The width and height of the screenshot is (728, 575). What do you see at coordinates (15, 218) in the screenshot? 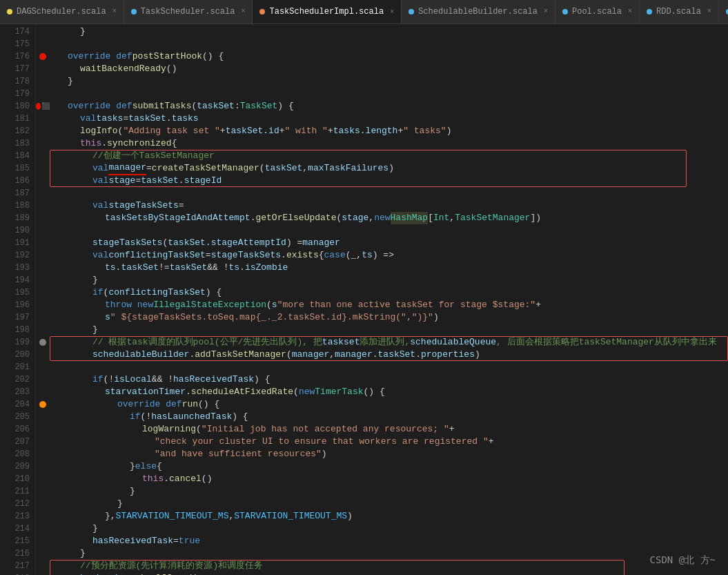
I see `linenum-189: 189` at bounding box center [15, 218].